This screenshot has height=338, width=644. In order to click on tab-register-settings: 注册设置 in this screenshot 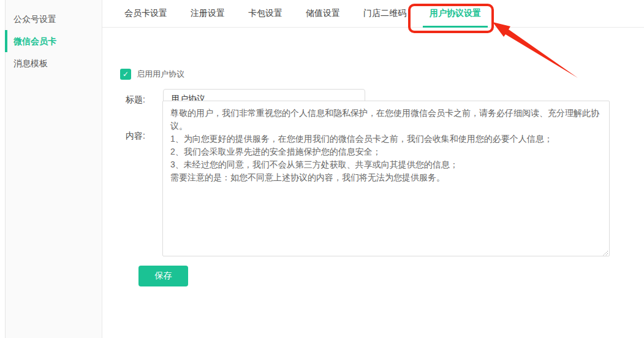, I will do `click(208, 13)`.